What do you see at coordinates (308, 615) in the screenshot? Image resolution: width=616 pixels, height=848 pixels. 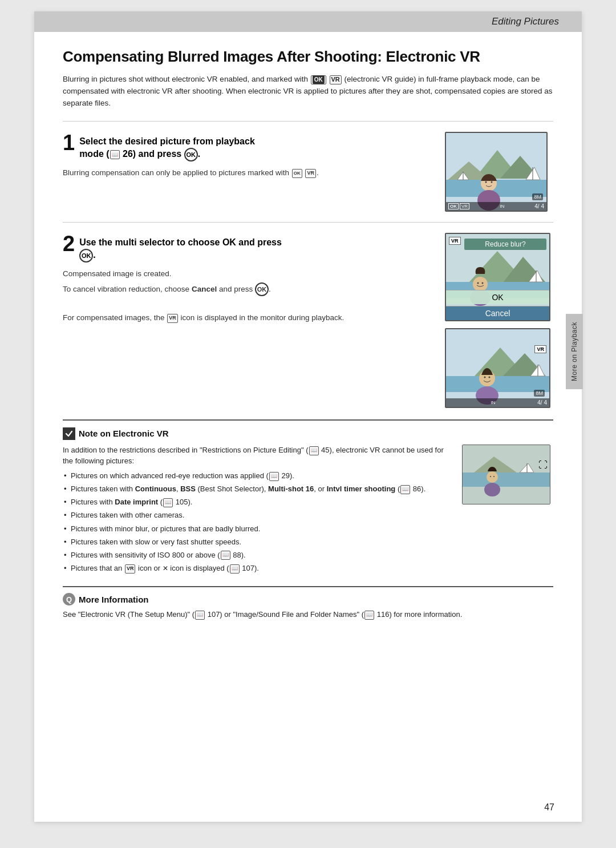 I see `more-info-text: See "Electronic VR (The Setup Menu)" (📖 …` at bounding box center [308, 615].